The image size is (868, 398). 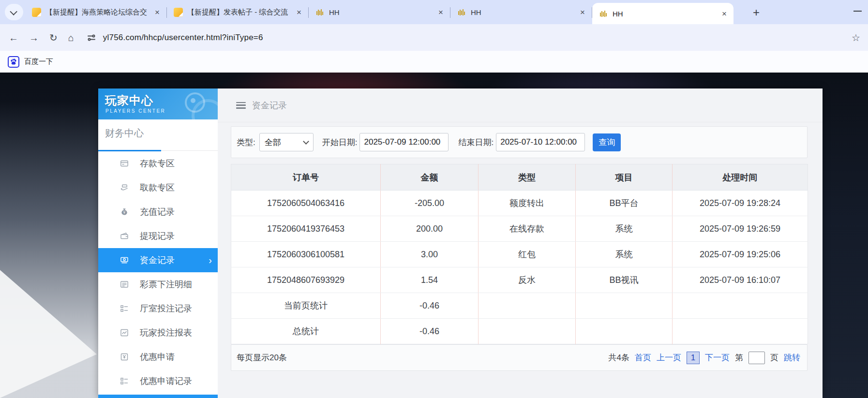 What do you see at coordinates (540, 142) in the screenshot?
I see `end-date-input` at bounding box center [540, 142].